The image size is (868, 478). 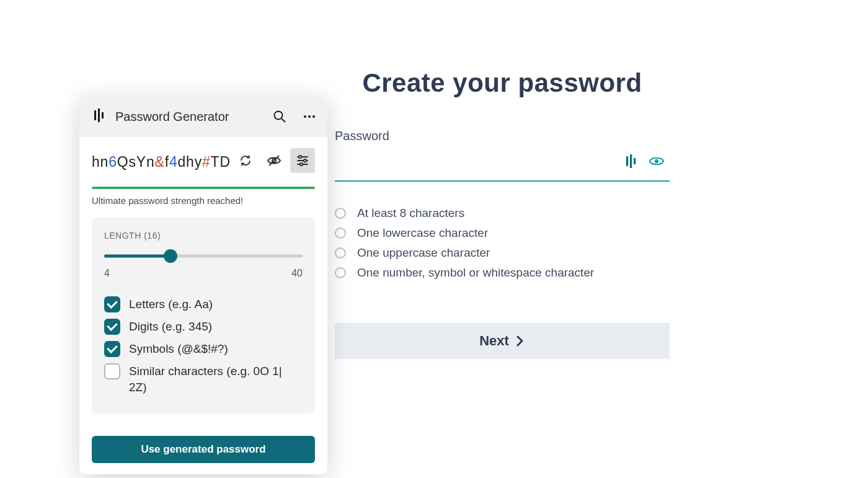 What do you see at coordinates (502, 243) in the screenshot?
I see `password-requirements: At least 8 characters One lowercase char…` at bounding box center [502, 243].